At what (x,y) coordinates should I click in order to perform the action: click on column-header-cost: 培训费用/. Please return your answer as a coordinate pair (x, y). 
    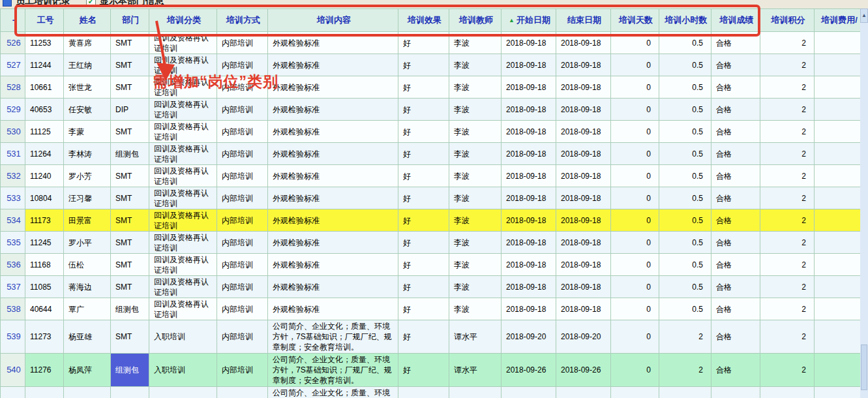
    Looking at the image, I should click on (837, 21).